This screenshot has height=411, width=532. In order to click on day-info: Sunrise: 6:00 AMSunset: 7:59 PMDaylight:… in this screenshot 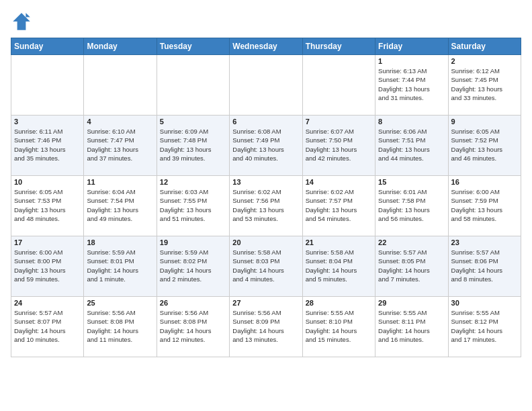, I will do `click(485, 205)`.